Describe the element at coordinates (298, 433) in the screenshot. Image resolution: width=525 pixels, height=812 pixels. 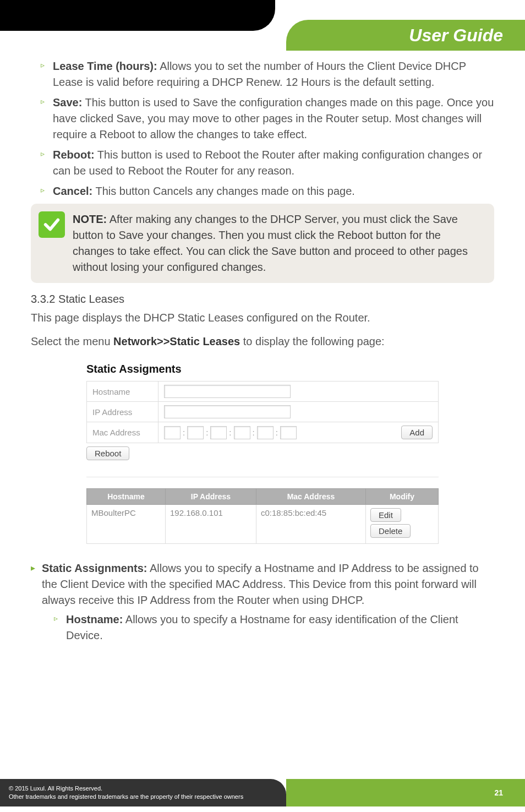
I see `mac-cell: : : : : : Add` at that location.